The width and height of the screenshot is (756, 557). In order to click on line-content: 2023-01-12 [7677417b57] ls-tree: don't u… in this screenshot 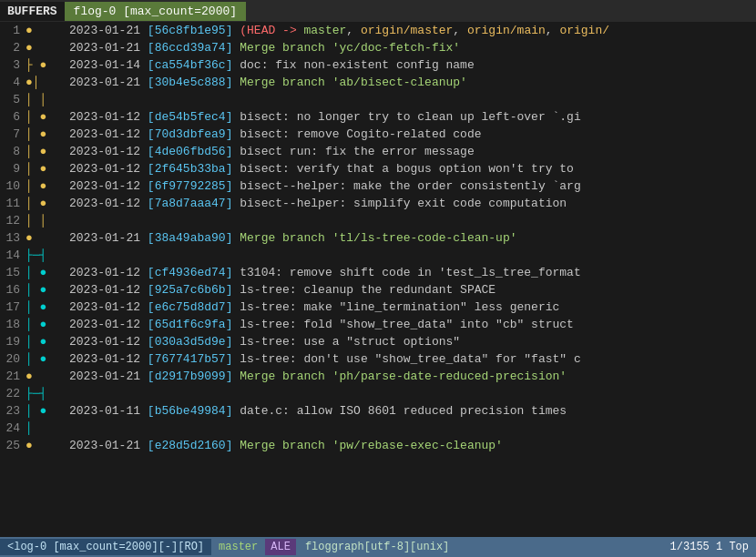, I will do `click(413, 359)`.